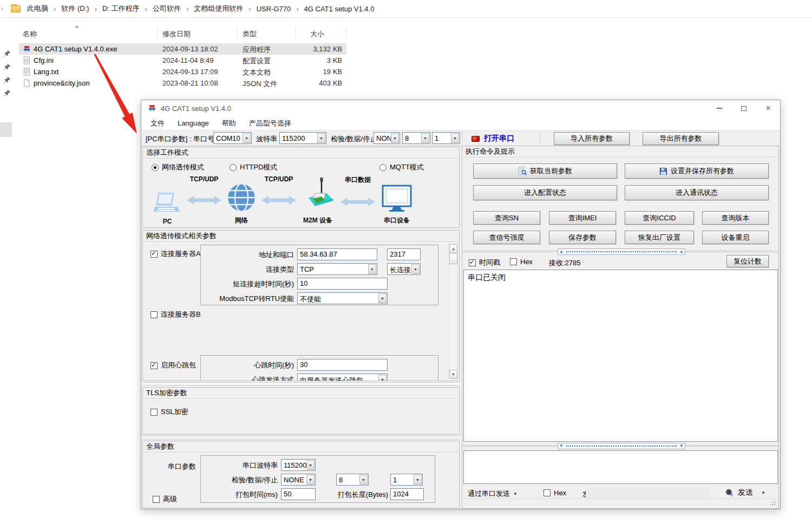  What do you see at coordinates (158, 123) in the screenshot?
I see `menu-file: 文件` at bounding box center [158, 123].